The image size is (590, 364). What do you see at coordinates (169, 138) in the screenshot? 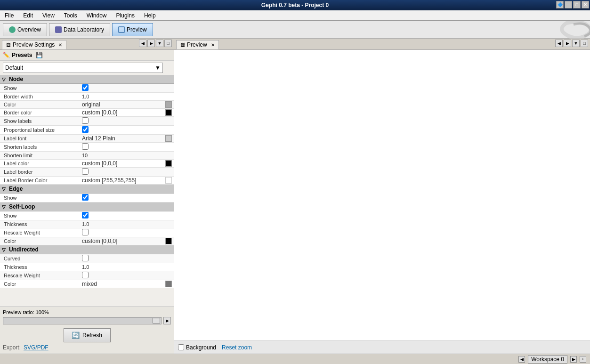
I see `node-label-font-swatch` at bounding box center [169, 138].